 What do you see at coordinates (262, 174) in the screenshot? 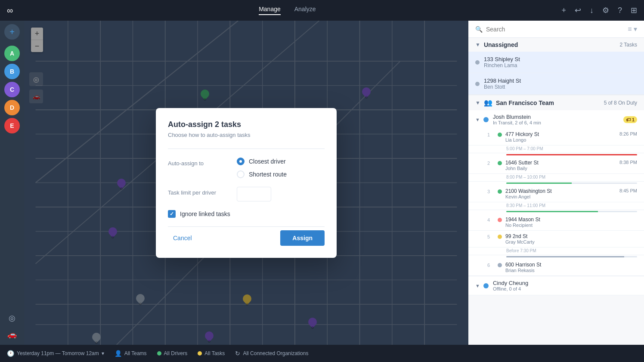
I see `option-shortest: Shortest route` at bounding box center [262, 174].